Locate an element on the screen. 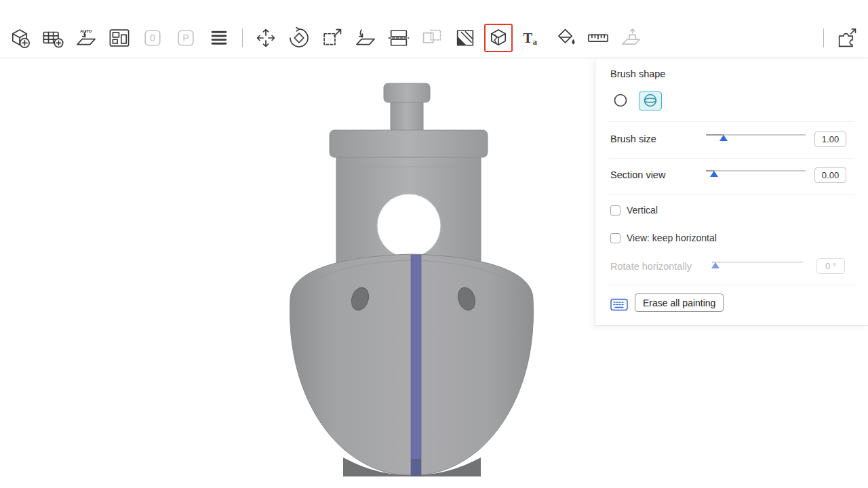  cut-icon is located at coordinates (399, 38).